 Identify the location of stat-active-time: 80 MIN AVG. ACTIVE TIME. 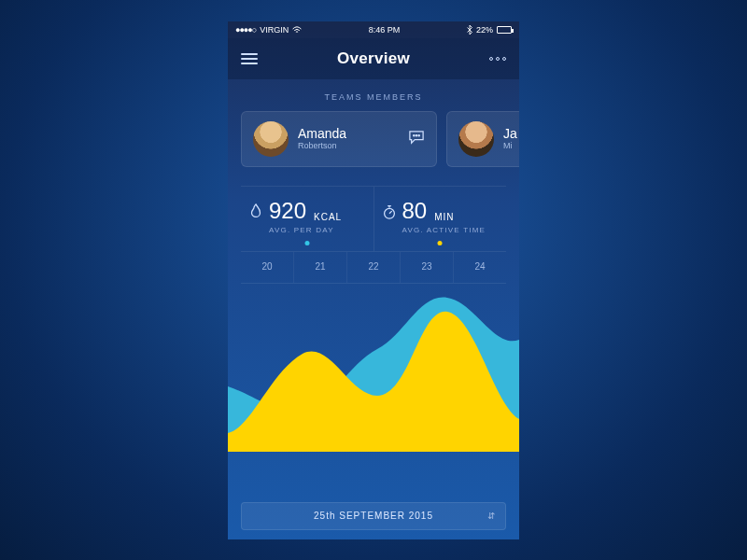
(441, 218).